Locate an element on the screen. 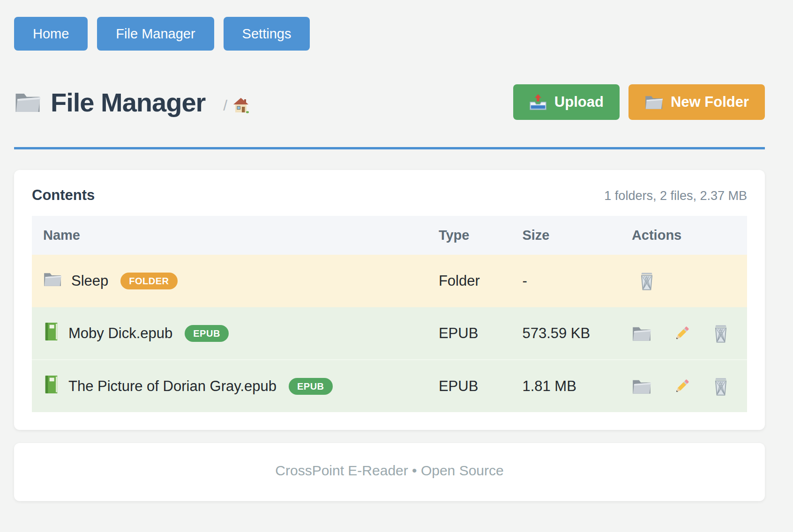 The width and height of the screenshot is (793, 532). nav-button-file-manager: File Manager is located at coordinates (156, 34).